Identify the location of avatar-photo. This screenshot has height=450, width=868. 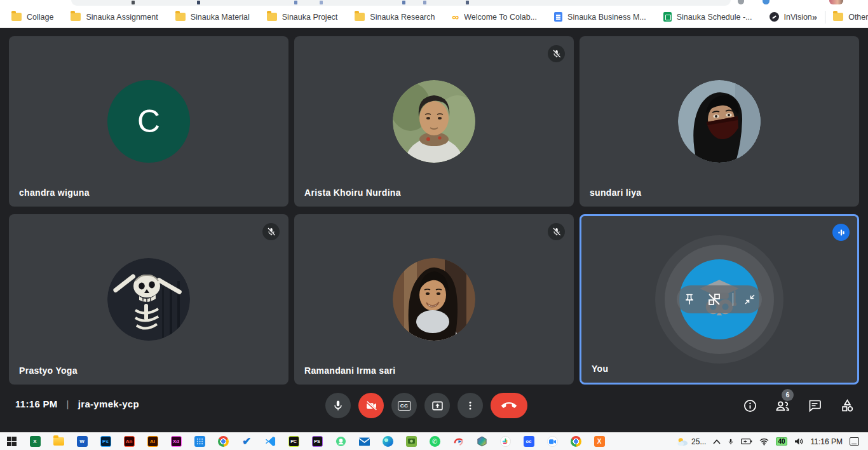
(434, 299).